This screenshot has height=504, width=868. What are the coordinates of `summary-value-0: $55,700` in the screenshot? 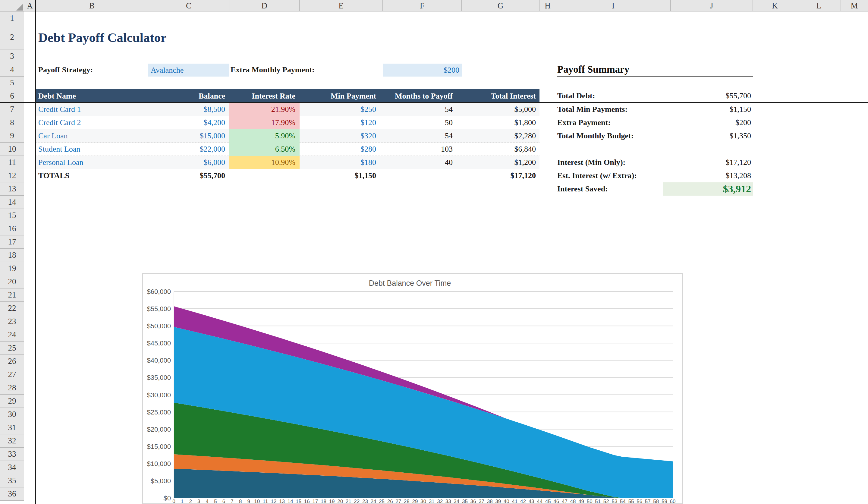 It's located at (712, 96).